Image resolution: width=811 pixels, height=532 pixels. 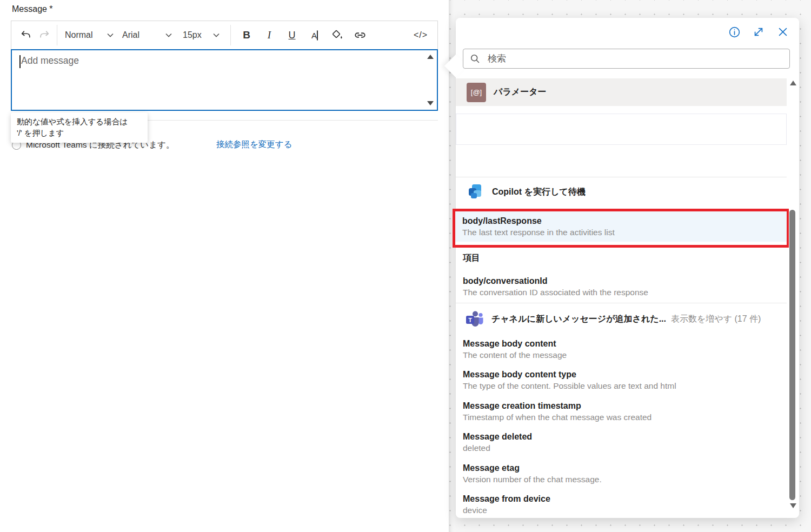 I want to click on search-box, so click(x=626, y=58).